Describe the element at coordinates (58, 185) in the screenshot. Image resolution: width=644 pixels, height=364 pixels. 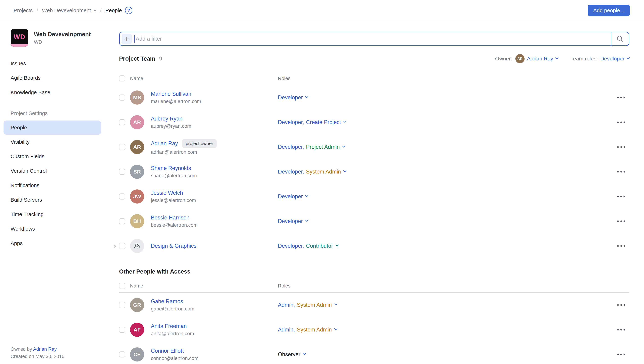
I see `sidebar-item-notifications: Notifications` at that location.